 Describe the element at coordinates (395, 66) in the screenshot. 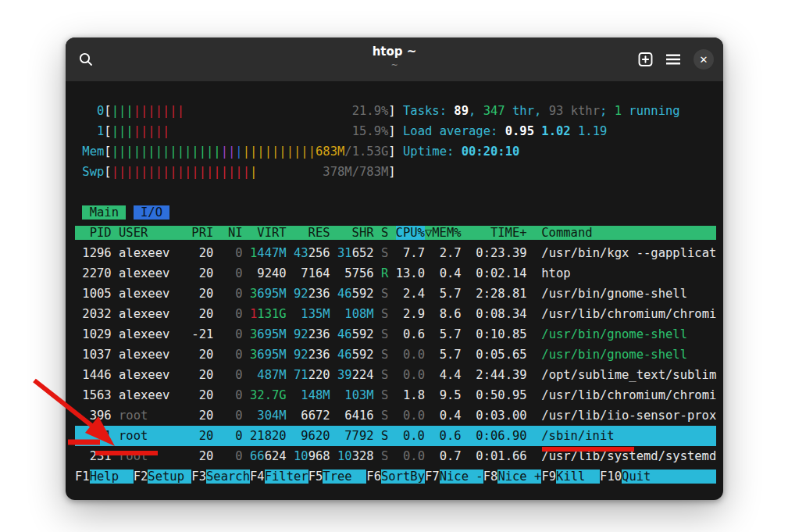

I see `window-subtitle: ~` at that location.